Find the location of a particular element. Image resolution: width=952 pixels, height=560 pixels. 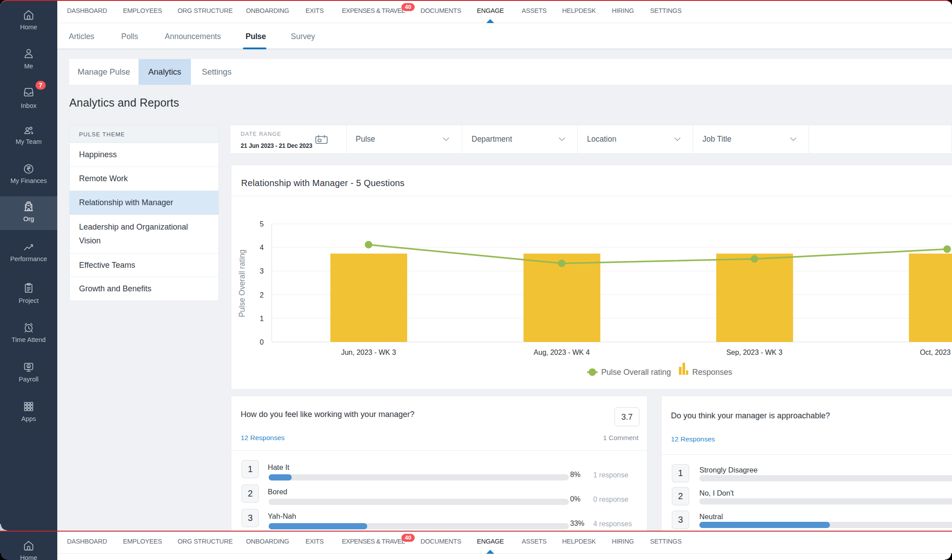

svg-text: 2 is located at coordinates (262, 295).